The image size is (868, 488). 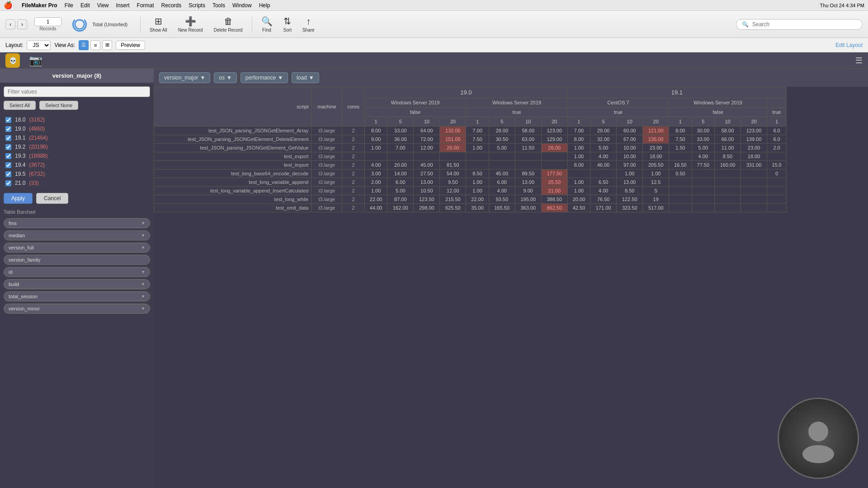 What do you see at coordinates (77, 174) in the screenshot?
I see `filter-item: 19.5 (6732)` at bounding box center [77, 174].